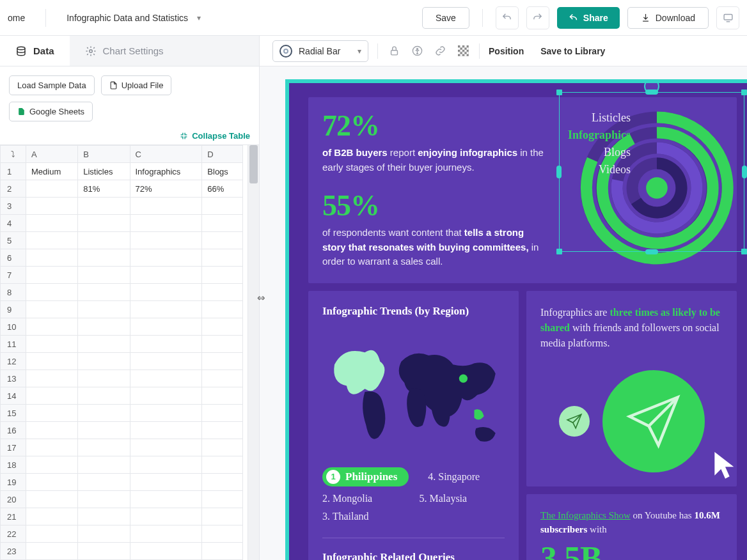 This screenshot has width=747, height=560. Describe the element at coordinates (13, 465) in the screenshot. I see `row-header: 18` at that location.